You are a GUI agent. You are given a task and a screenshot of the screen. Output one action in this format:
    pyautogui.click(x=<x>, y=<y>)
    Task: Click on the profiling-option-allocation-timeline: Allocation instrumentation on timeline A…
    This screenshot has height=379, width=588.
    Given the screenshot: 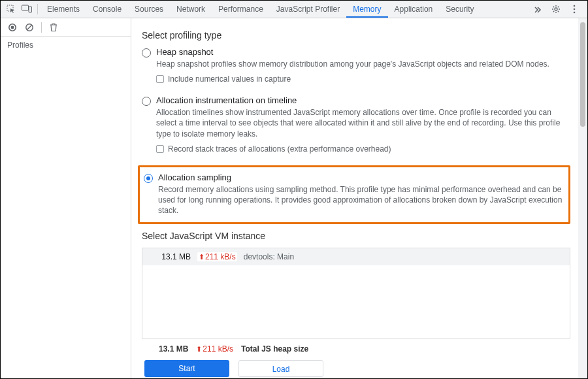 What is the action you would take?
    pyautogui.click(x=356, y=128)
    